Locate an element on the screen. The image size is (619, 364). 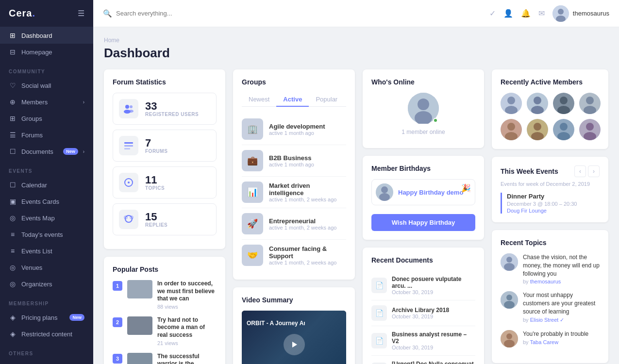
birthday-avatar is located at coordinates (385, 192).